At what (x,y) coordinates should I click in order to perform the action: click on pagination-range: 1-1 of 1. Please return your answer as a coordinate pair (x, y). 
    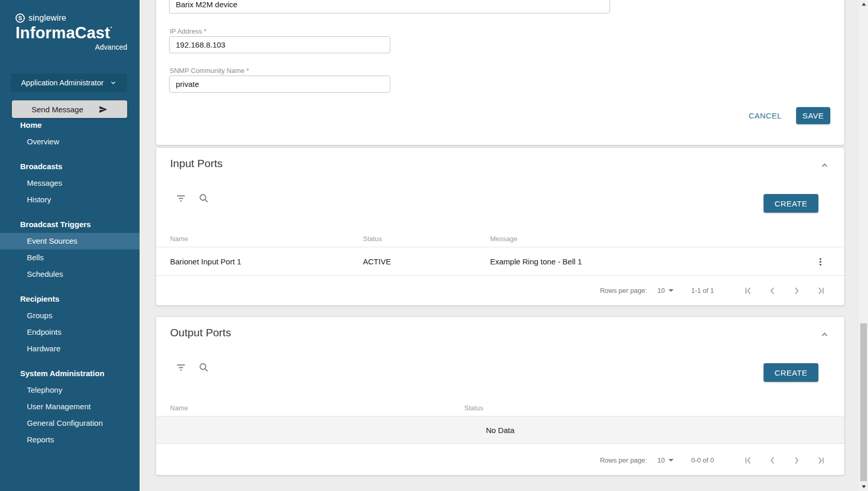
    Looking at the image, I should click on (703, 291).